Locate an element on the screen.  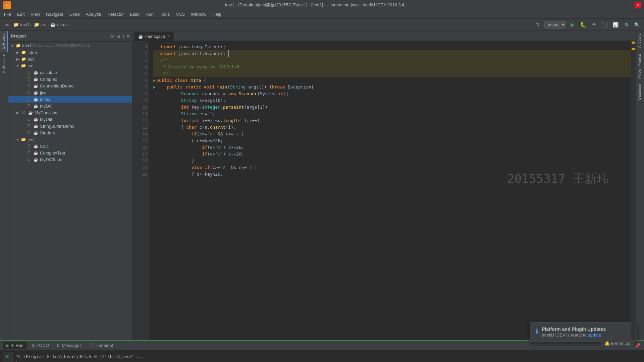
tree-item-connection-demo: C ☕ ConnectionDemo is located at coordinates (70, 86).